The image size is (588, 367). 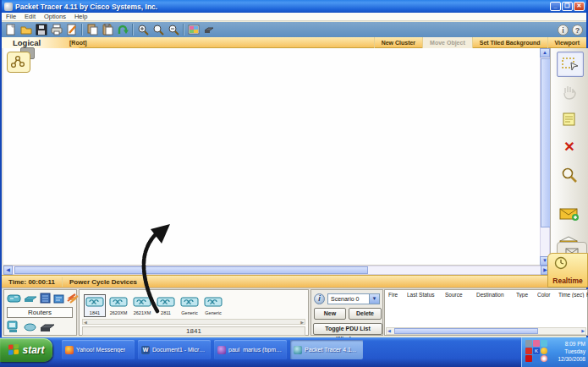 I want to click on horizontal-scroll-thumb, so click(x=191, y=271).